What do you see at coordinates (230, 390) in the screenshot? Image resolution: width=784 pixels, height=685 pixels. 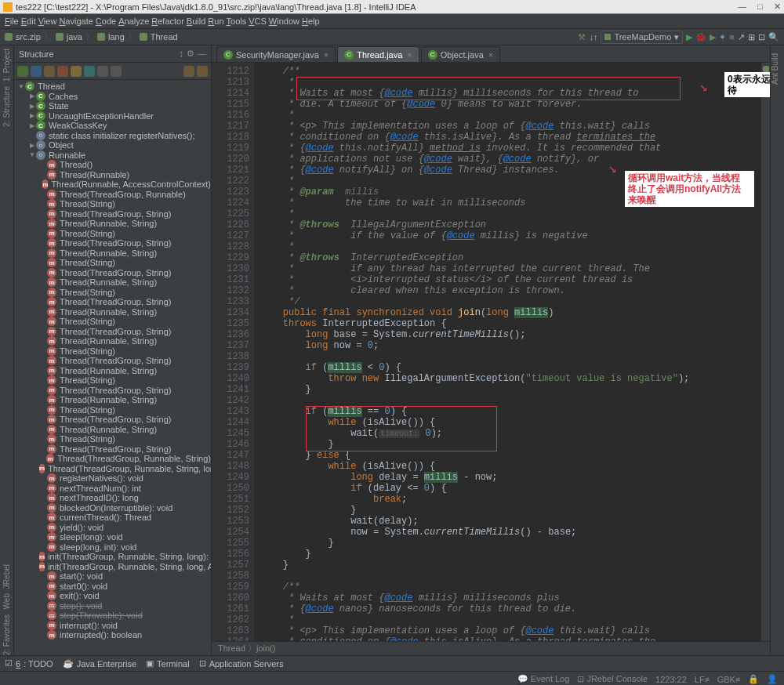 I see `line-number: 1241` at bounding box center [230, 390].